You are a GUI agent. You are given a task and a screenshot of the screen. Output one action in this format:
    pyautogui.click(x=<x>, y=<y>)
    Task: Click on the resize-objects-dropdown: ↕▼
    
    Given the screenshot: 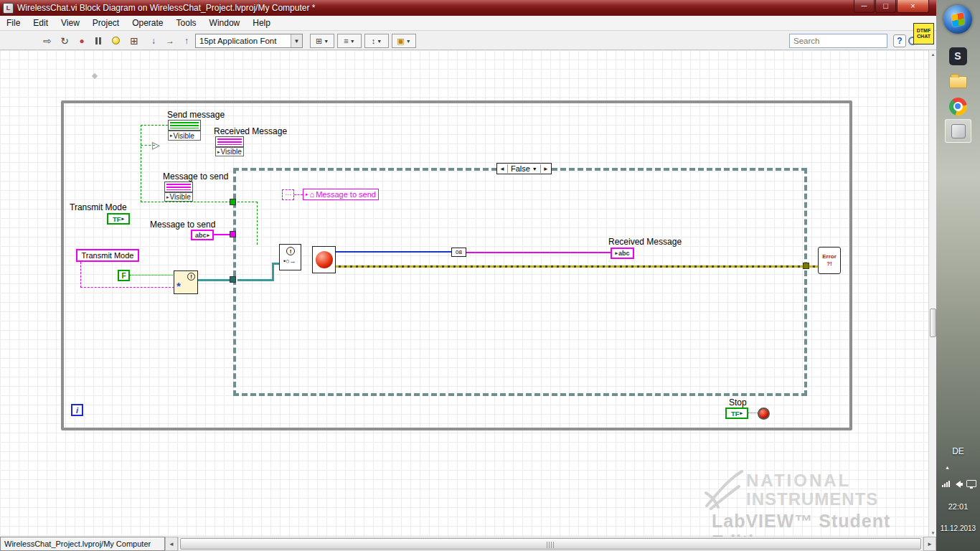 What is the action you would take?
    pyautogui.click(x=377, y=41)
    